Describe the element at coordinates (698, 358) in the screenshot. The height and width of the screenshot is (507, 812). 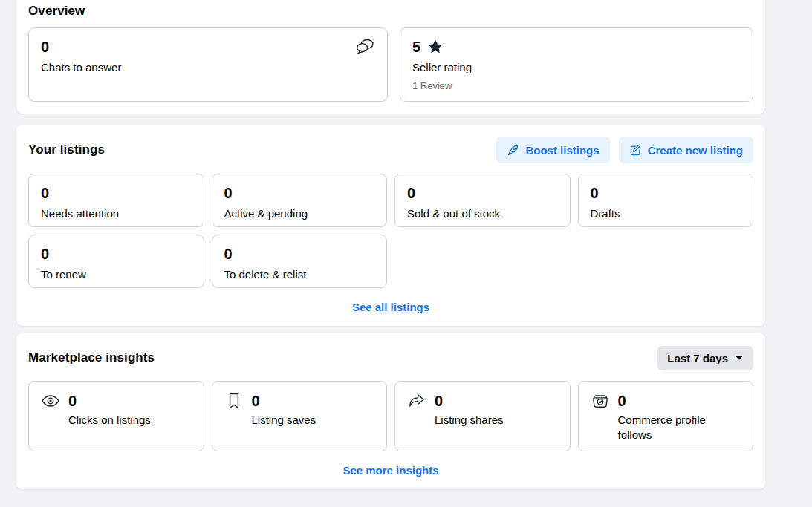
I see `date-range-label: Last 7 days` at that location.